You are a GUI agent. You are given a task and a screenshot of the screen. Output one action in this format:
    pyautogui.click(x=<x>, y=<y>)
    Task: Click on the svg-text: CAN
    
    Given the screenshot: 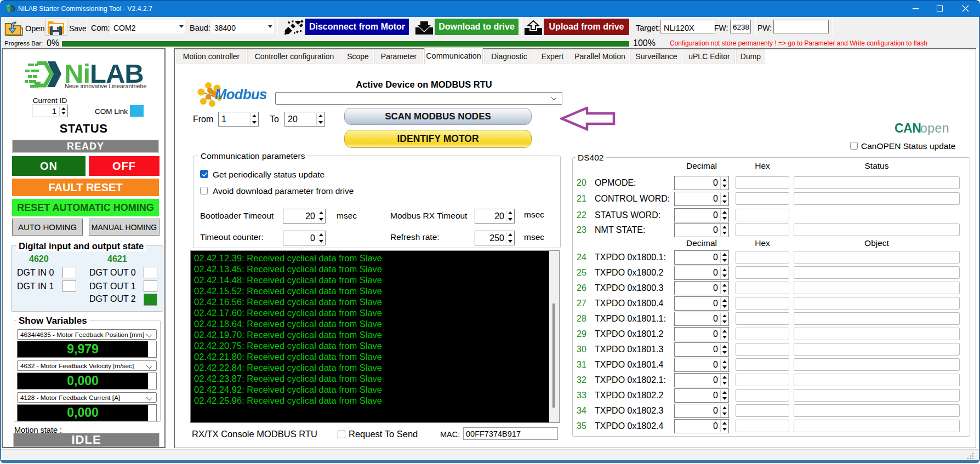 What is the action you would take?
    pyautogui.click(x=908, y=128)
    